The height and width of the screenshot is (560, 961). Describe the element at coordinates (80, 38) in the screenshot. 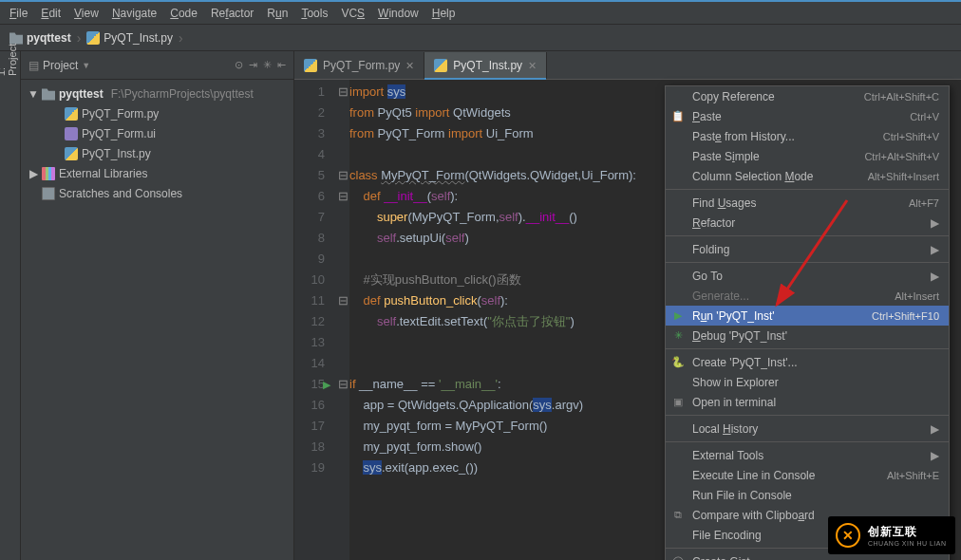

I see `breadcrumb-sep-icon: ›` at that location.